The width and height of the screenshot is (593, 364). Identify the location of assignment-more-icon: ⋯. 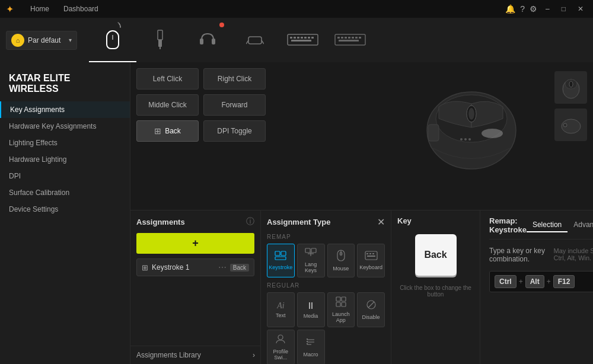
(222, 267).